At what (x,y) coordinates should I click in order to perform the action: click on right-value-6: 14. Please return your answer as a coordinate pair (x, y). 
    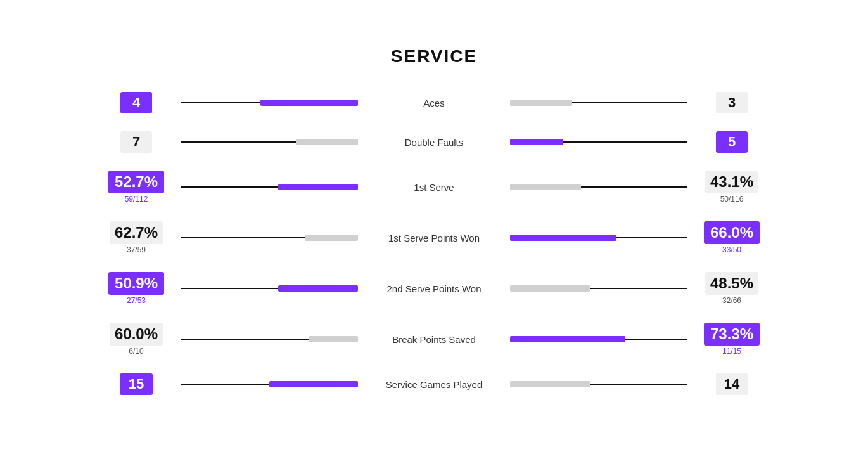
    Looking at the image, I should click on (732, 384).